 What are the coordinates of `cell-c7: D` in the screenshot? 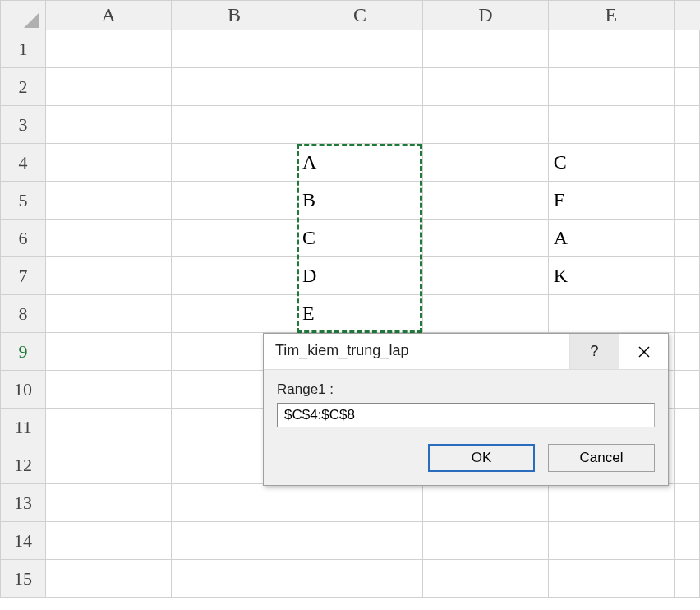 It's located at (360, 276).